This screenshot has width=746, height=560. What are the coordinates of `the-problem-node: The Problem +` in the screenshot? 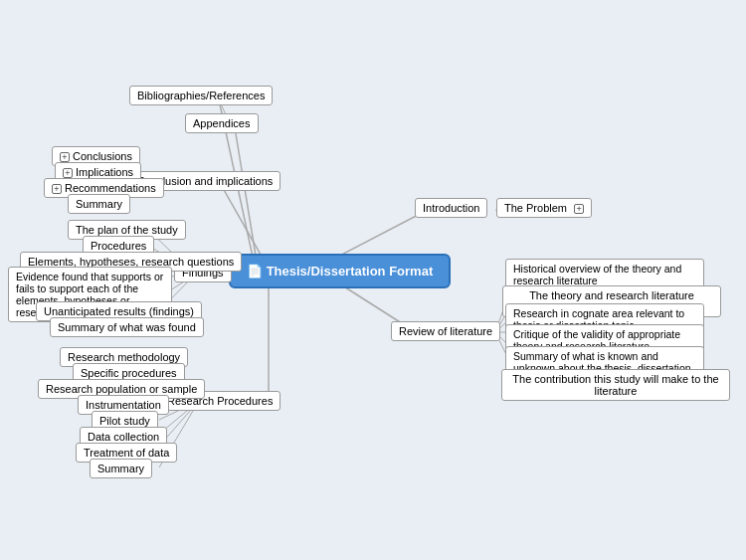 It's located at (544, 208).